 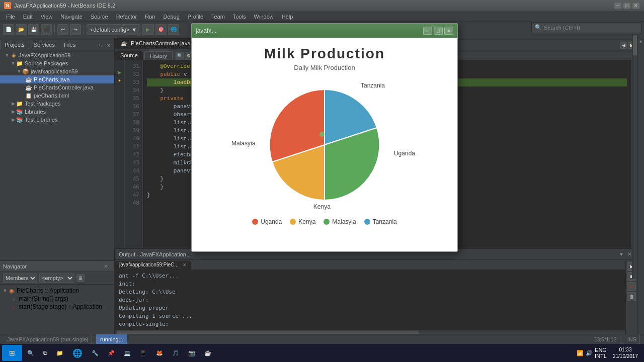 What do you see at coordinates (44, 55) in the screenshot?
I see `project-label: JavaFXApplication59` at bounding box center [44, 55].